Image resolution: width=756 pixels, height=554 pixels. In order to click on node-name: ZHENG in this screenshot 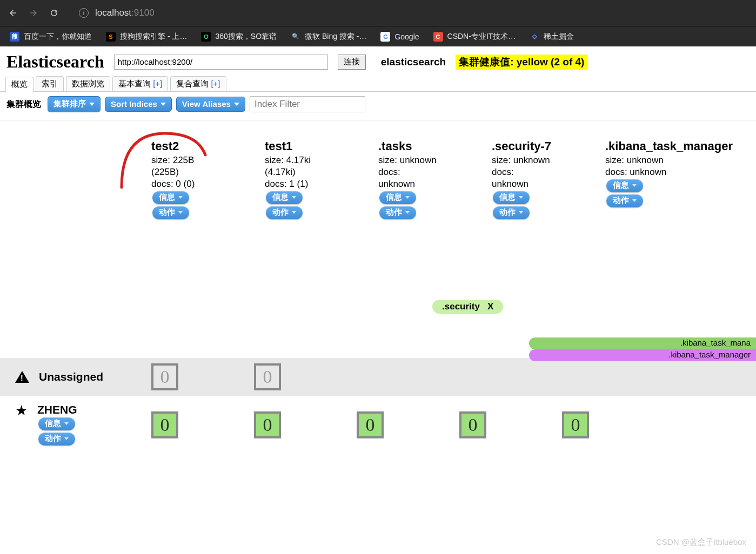, I will do `click(57, 410)`.